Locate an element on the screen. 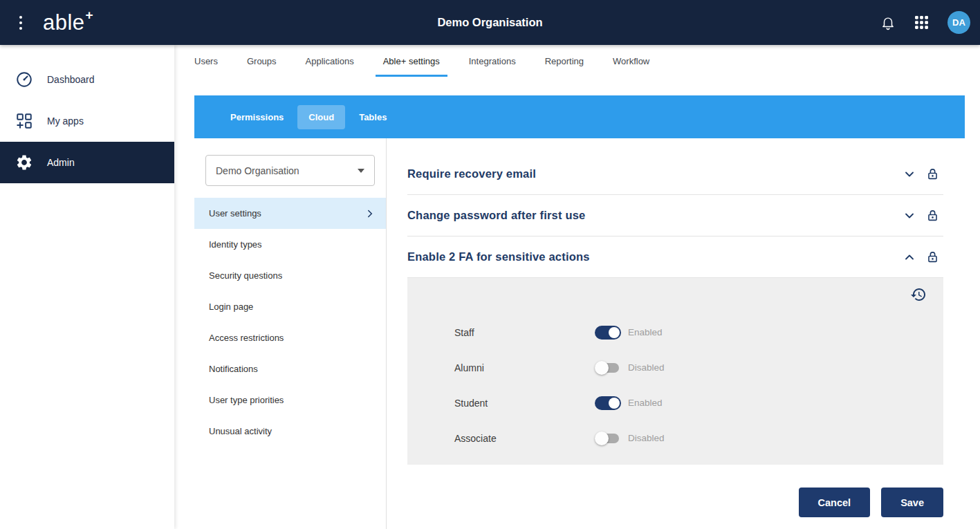  settings-nav-identity-types: Identity types is located at coordinates (290, 245).